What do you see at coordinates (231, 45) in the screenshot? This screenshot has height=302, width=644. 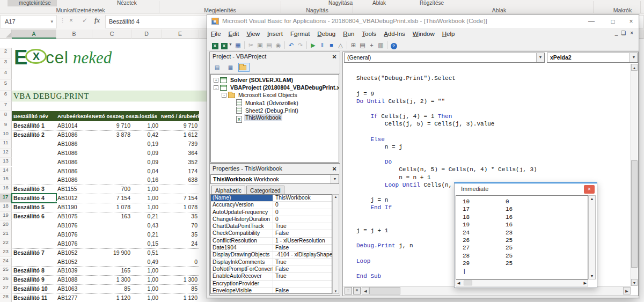 I see `toolbar-dropdown-caret-icon: ▼` at bounding box center [231, 45].